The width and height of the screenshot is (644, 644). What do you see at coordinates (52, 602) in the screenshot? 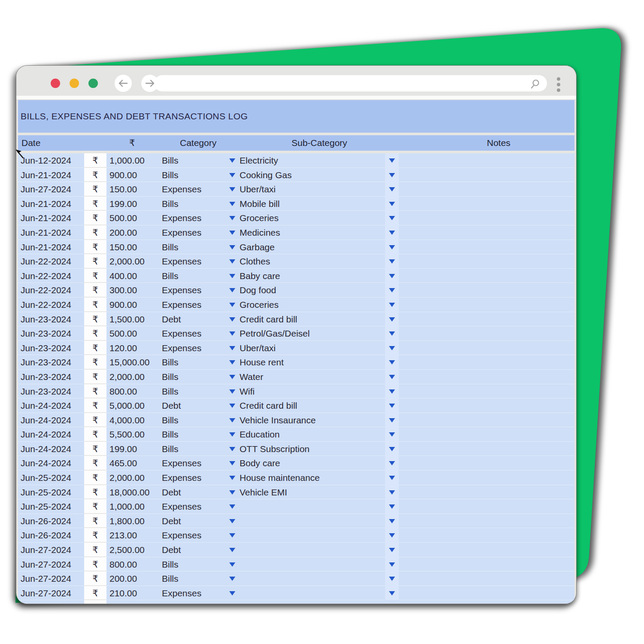
I see `cell-date` at bounding box center [52, 602].